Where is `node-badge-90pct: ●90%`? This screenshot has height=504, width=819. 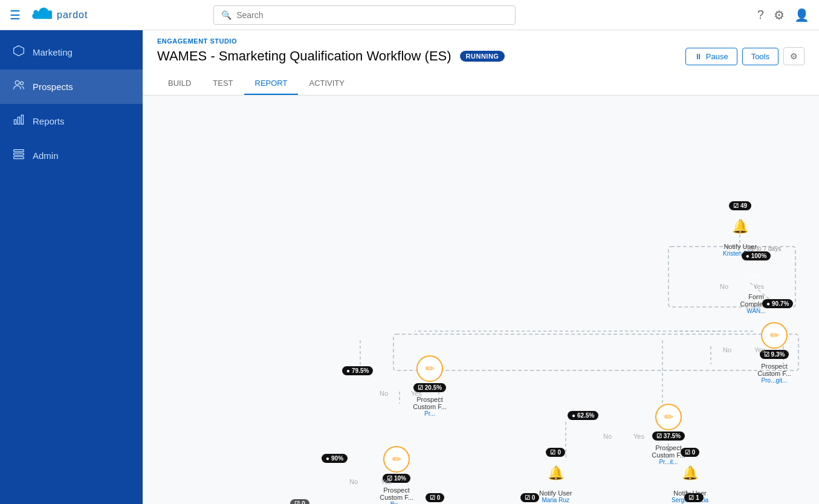
node-badge-90pct: ●90% is located at coordinates (335, 458).